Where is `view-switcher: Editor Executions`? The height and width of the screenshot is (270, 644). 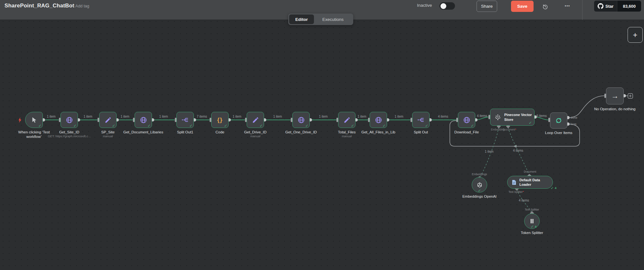 view-switcher: Editor Executions is located at coordinates (321, 19).